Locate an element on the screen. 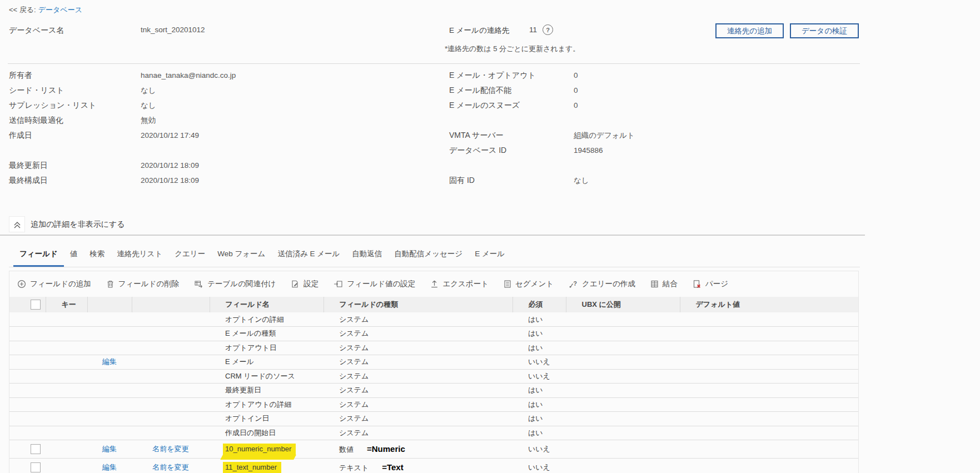  collapse-details-button: 追加の詳細を非表示にする is located at coordinates (67, 225).